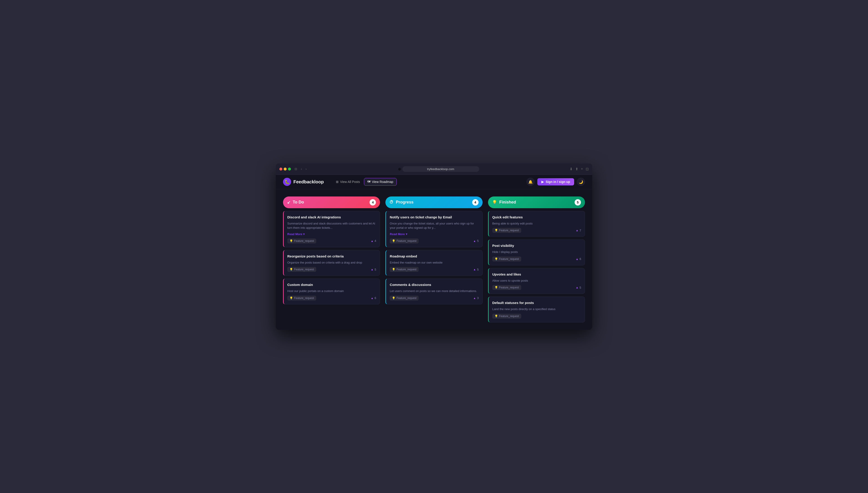 This screenshot has width=868, height=493. What do you see at coordinates (308, 182) in the screenshot?
I see `brand-name: Feedbackloop` at bounding box center [308, 182].